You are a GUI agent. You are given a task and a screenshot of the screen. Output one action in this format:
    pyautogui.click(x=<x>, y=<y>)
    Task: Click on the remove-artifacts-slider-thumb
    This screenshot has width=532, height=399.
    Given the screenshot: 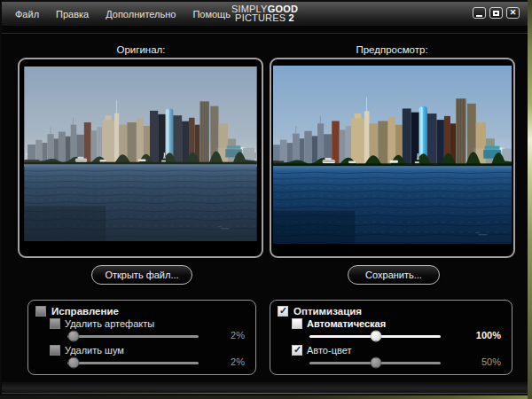 What is the action you would take?
    pyautogui.click(x=74, y=337)
    